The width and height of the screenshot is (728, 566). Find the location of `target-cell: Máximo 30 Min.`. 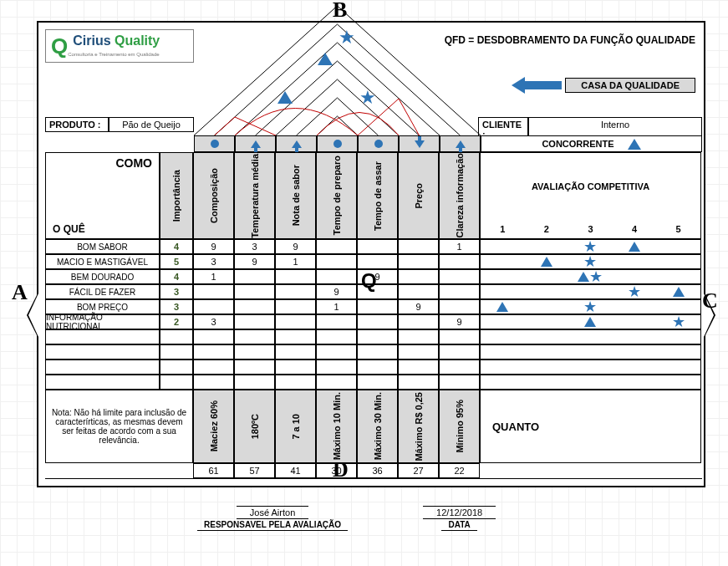

target-cell: Máximo 30 Min. is located at coordinates (378, 426).